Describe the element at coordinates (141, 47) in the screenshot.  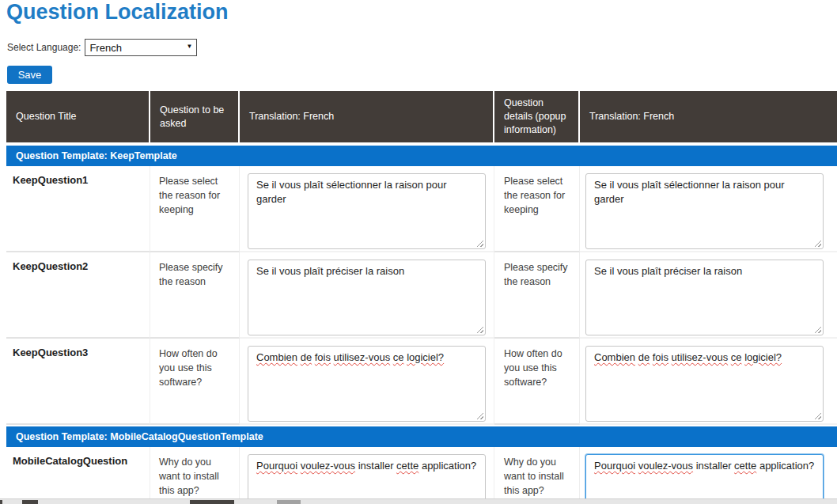
I see `language-select: French` at that location.